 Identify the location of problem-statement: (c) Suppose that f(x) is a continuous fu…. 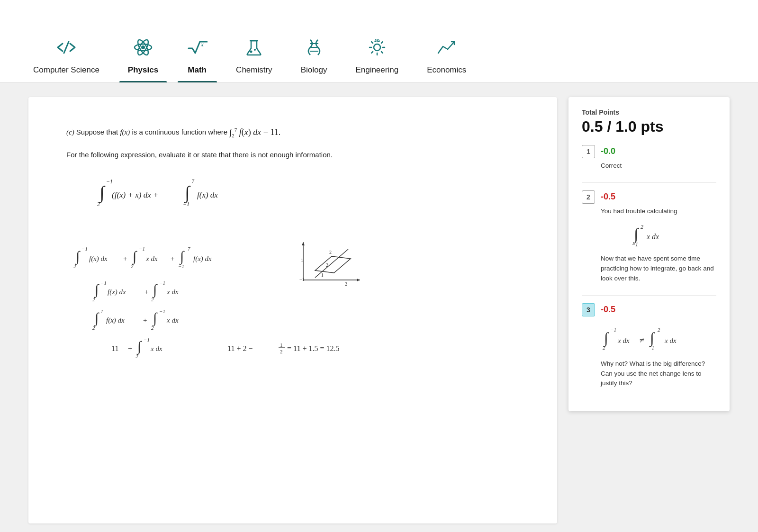
(293, 133).